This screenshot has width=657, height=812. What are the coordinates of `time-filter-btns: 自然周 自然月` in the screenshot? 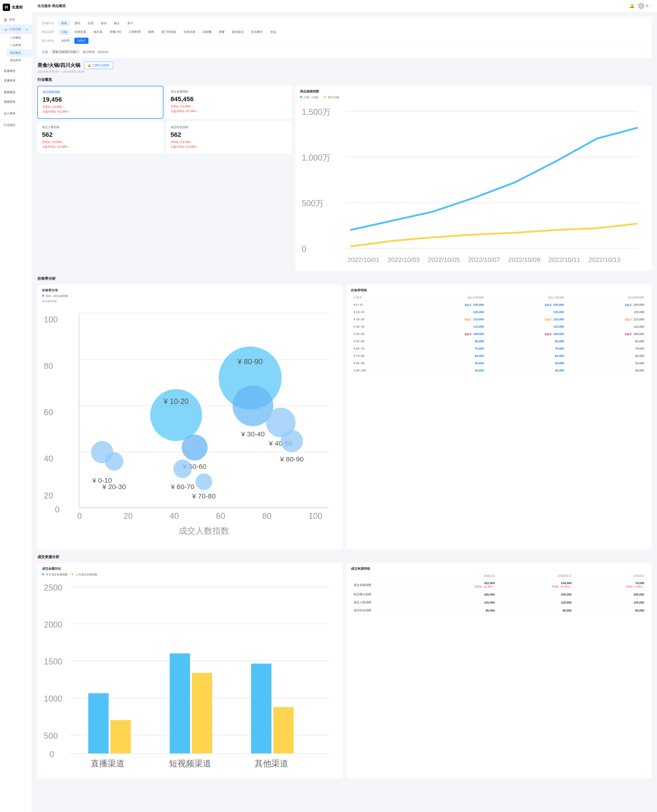 It's located at (73, 41).